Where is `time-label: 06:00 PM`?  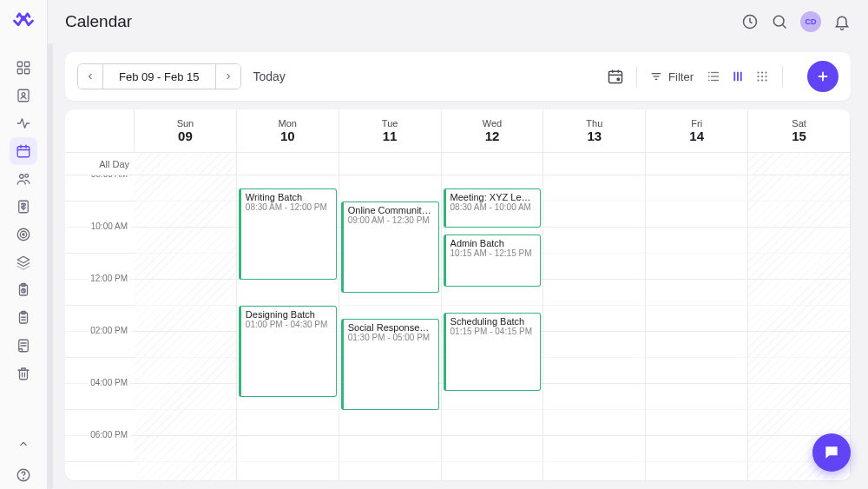 time-label: 06:00 PM is located at coordinates (109, 434).